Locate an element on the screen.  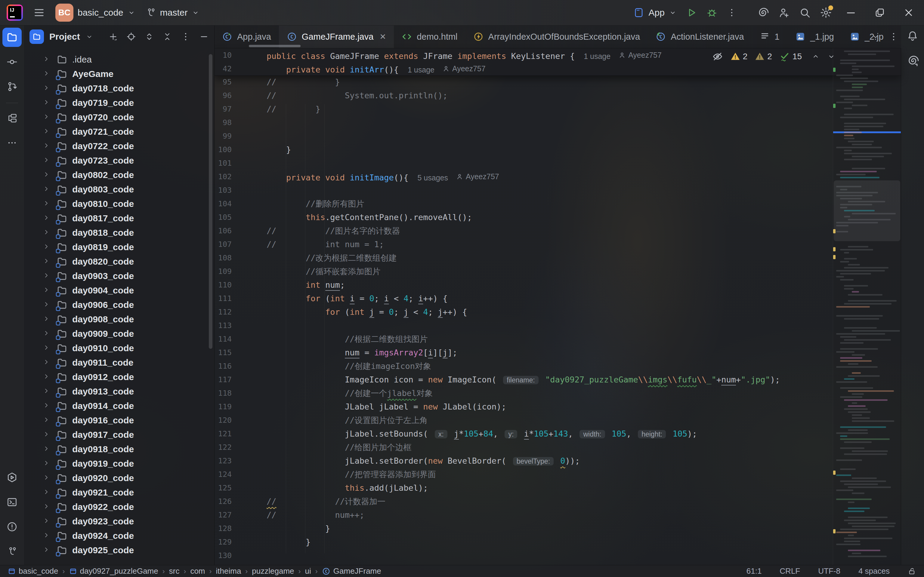
code-line-127: 127// num++; is located at coordinates (524, 515).